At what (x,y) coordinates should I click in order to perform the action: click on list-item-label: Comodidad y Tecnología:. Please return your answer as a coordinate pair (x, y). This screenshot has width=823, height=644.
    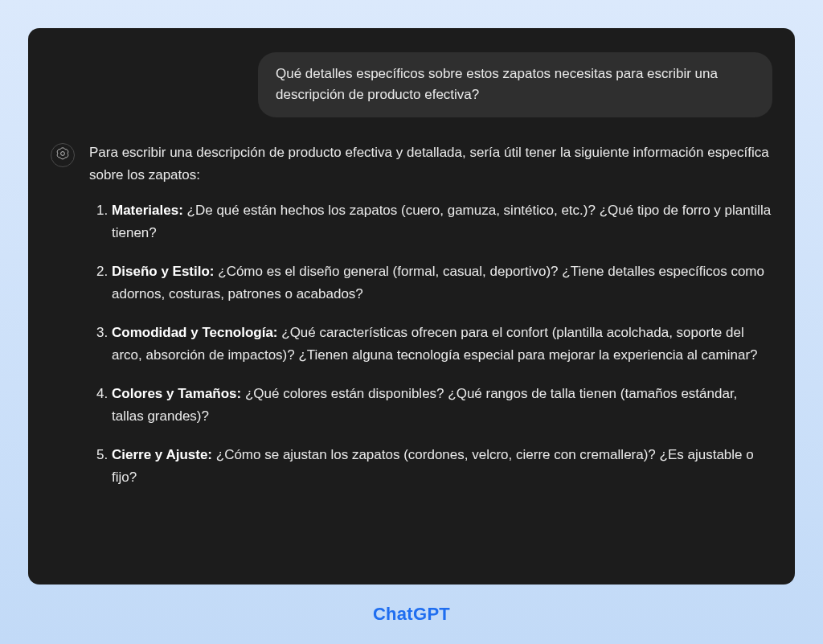
    Looking at the image, I should click on (194, 333).